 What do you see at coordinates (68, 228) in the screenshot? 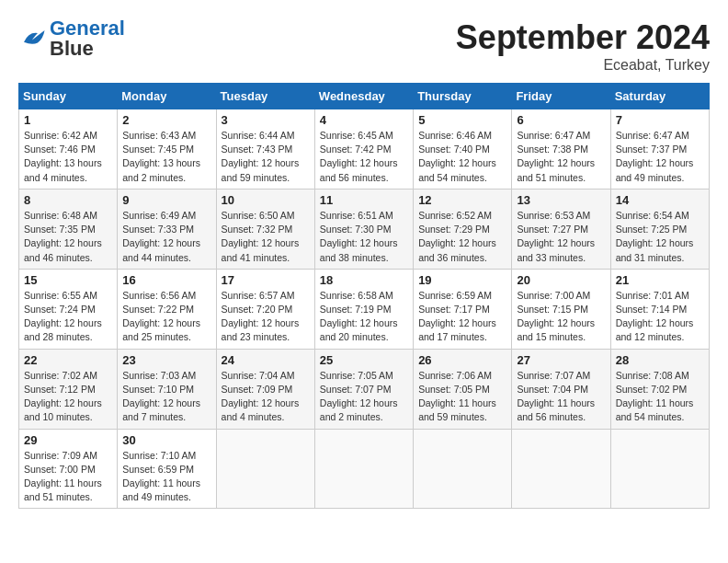
I see `calendar-cell: 8 Sunrise: 6:48 AM Sunset: 7:35 PM Dayli…` at bounding box center [68, 228].